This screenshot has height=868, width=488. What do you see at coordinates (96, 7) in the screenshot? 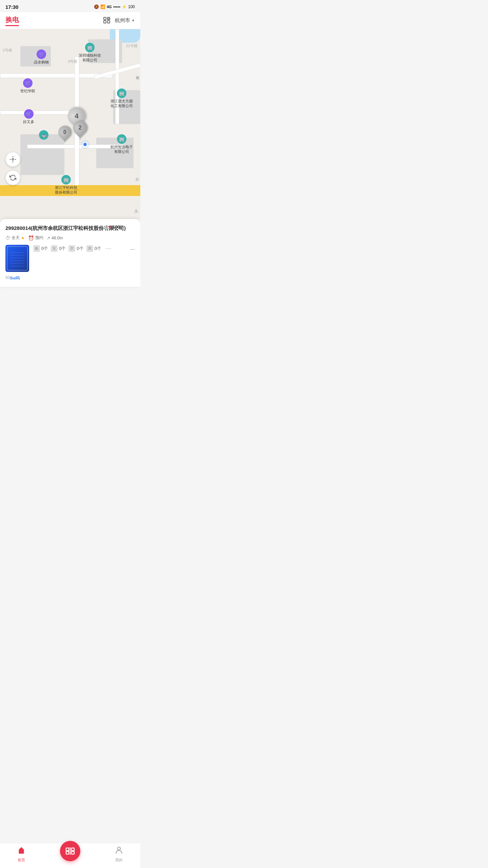
I see `silent-icon: 🔕` at bounding box center [96, 7].